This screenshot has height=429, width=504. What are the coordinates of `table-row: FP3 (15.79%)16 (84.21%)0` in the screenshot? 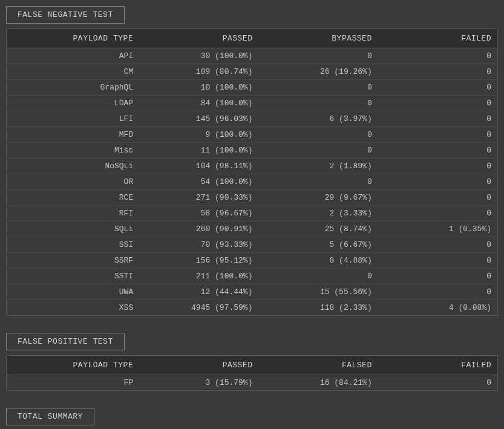 It's located at (252, 383).